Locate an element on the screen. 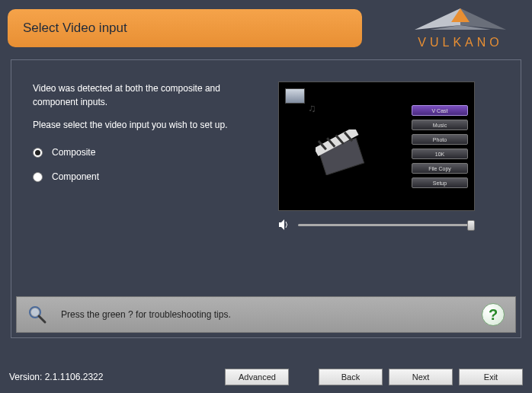 This screenshot has height=393, width=532. advanced-button: Advanced is located at coordinates (257, 377).